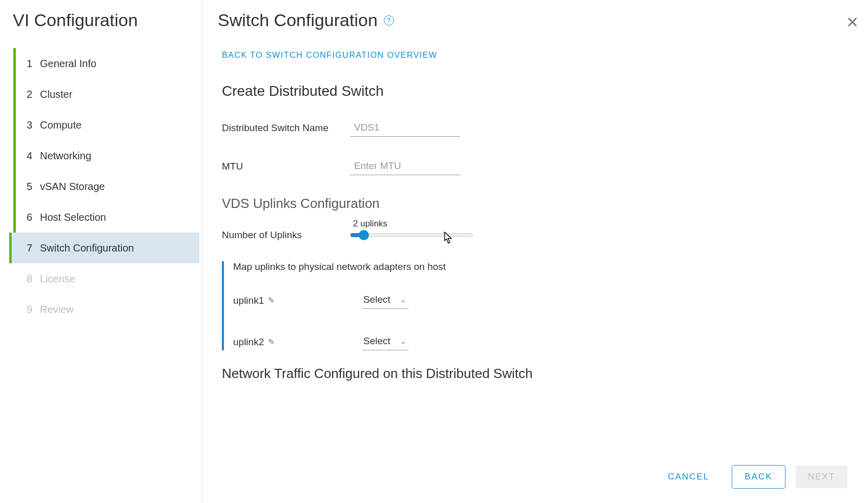 The image size is (868, 503). Describe the element at coordinates (249, 342) in the screenshot. I see `uplink2-label: uplink2` at that location.